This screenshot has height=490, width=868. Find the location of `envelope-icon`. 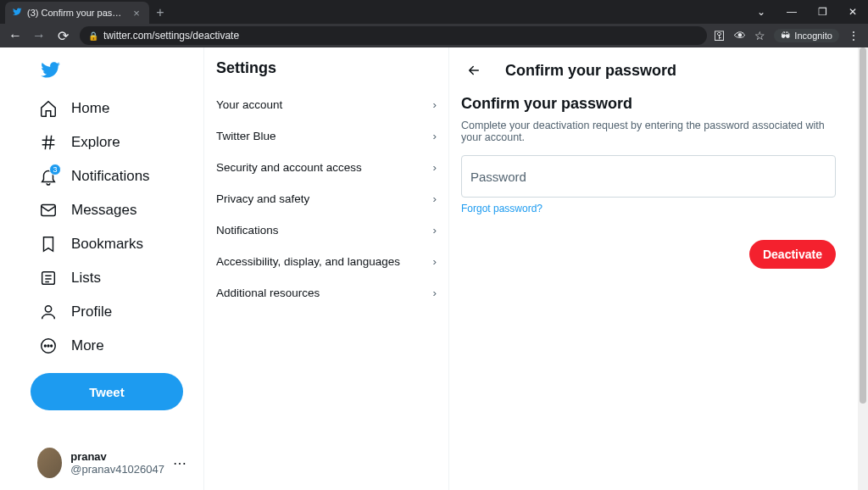

envelope-icon is located at coordinates (48, 210).